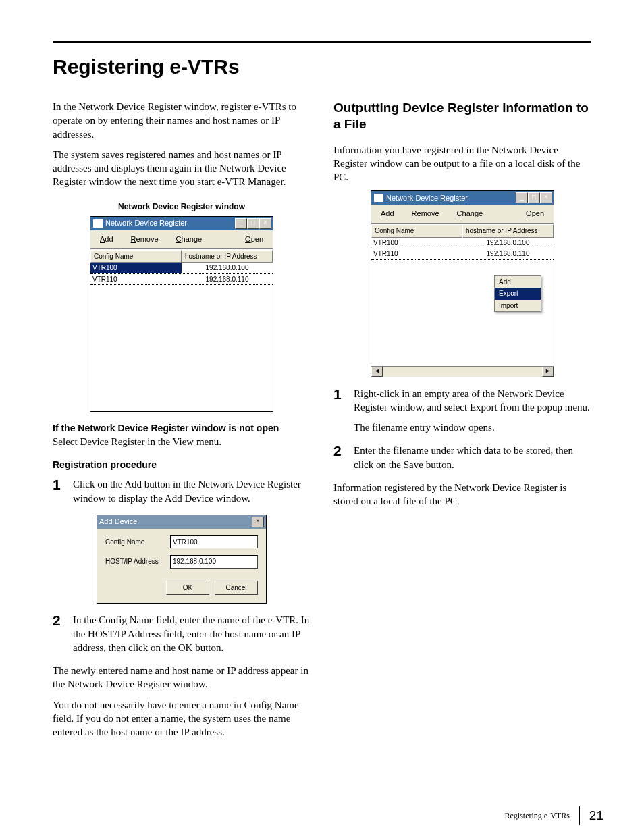 The width and height of the screenshot is (644, 840). Describe the element at coordinates (518, 282) in the screenshot. I see `context-menu-add: Add` at that location.